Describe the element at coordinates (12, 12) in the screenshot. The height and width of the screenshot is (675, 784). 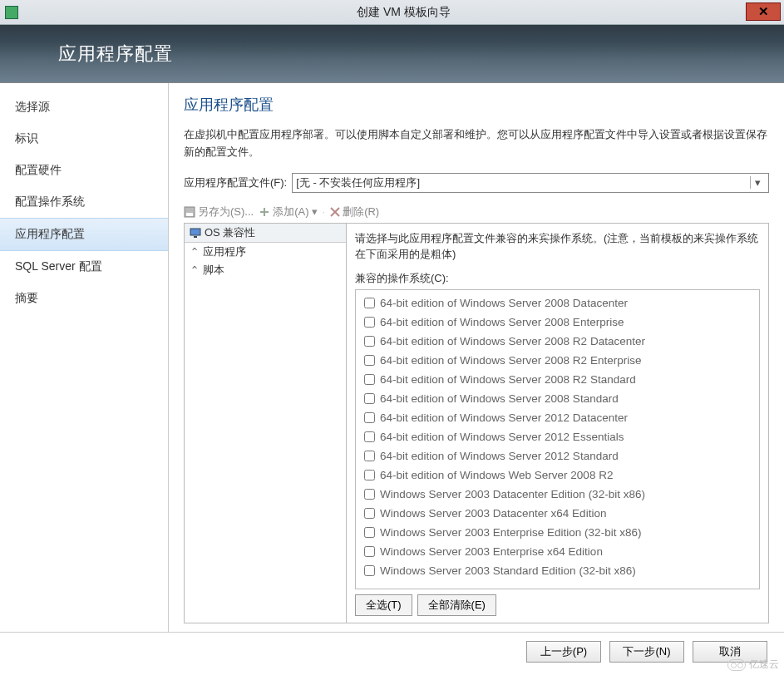
I see `app-icon` at that location.